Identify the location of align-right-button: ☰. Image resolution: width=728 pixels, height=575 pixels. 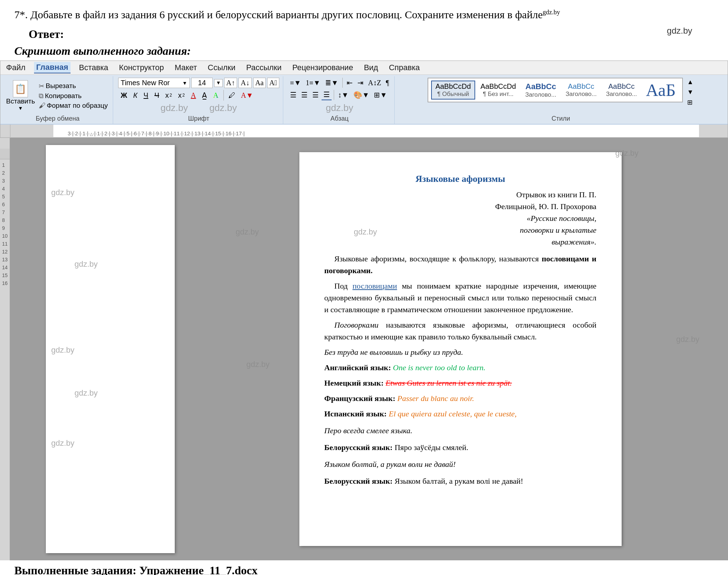
(315, 95).